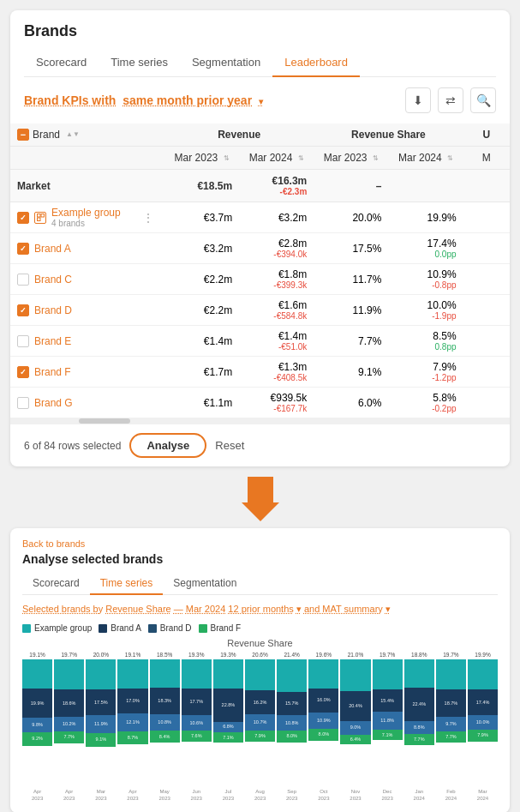  Describe the element at coordinates (53, 372) in the screenshot. I see `brand-name-brandf: Brand F` at that location.